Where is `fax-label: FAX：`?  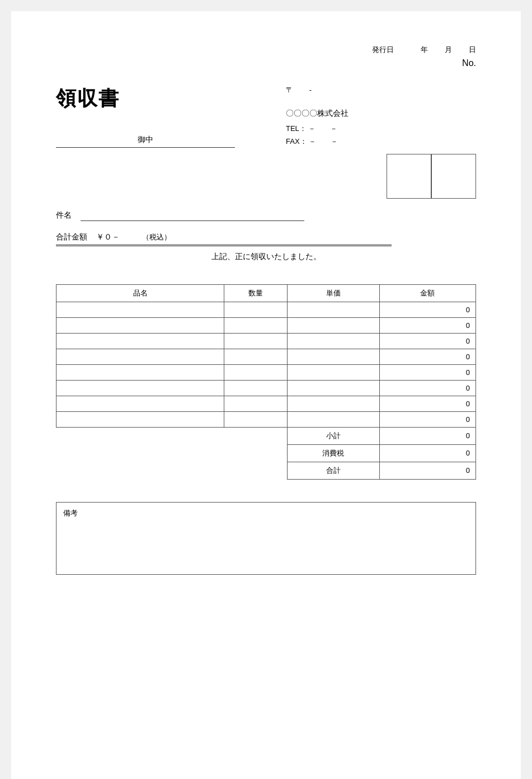
fax-label: FAX： is located at coordinates (296, 141).